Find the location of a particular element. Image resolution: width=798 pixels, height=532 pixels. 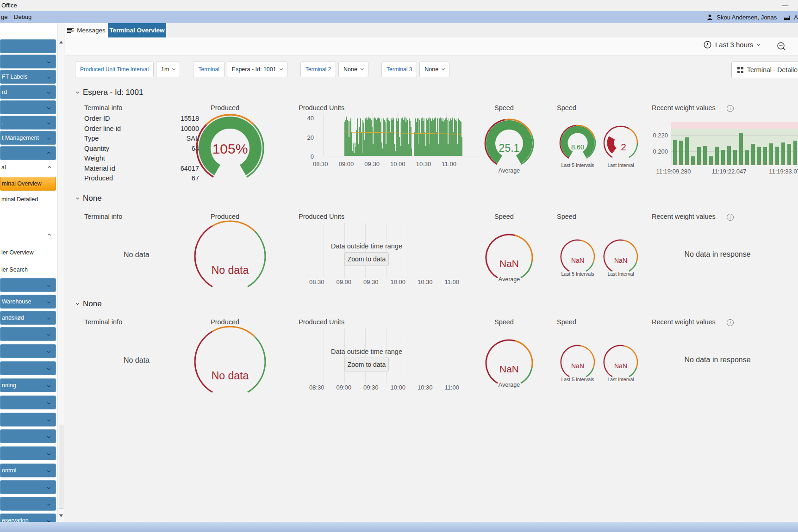

info-label: Material id is located at coordinates (100, 168).